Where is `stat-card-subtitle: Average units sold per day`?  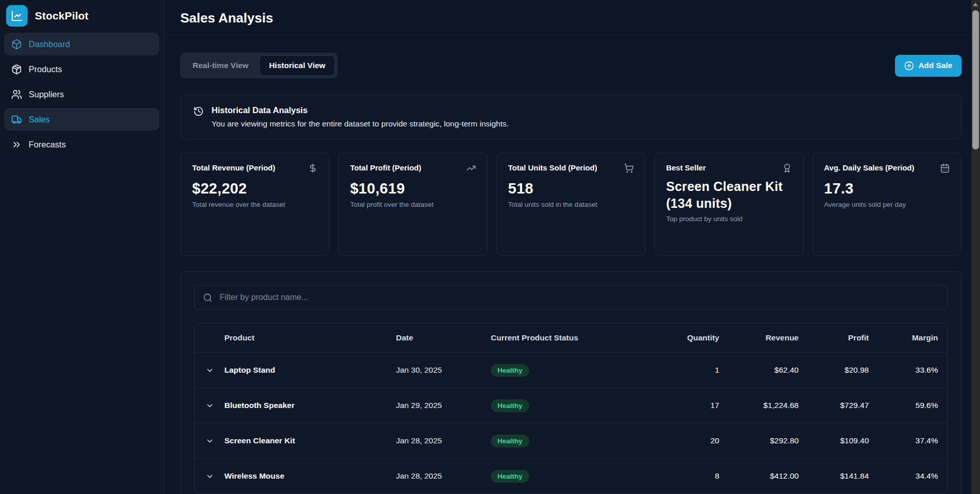
stat-card-subtitle: Average units sold per day is located at coordinates (887, 205).